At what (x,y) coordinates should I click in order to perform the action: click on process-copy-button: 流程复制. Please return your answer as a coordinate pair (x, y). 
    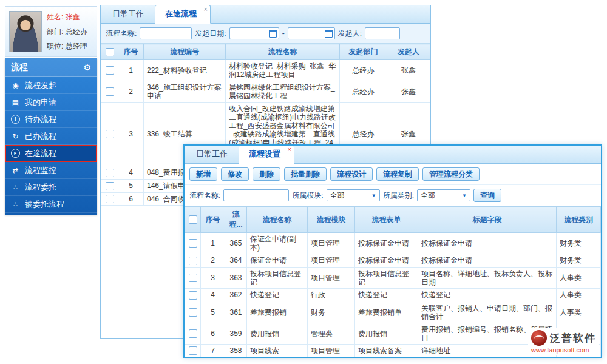
    Looking at the image, I should click on (398, 174).